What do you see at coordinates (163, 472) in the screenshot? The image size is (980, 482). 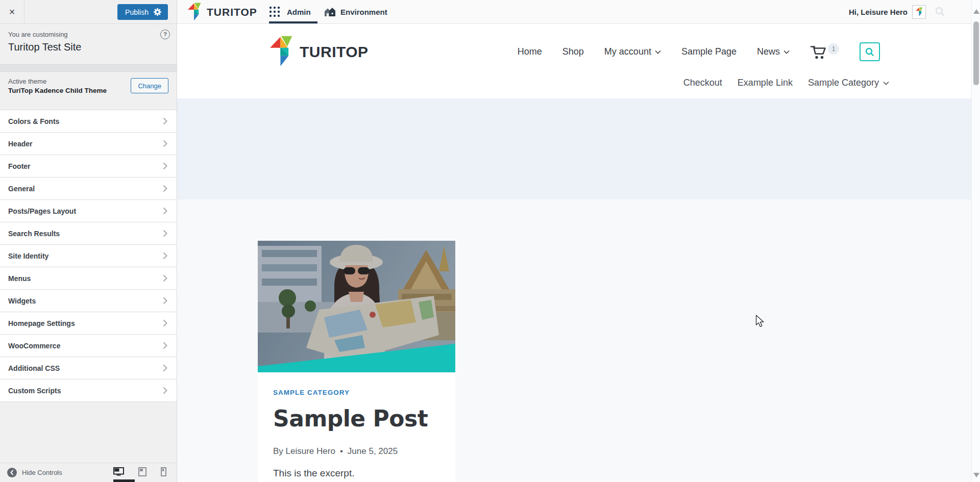 I see `mobile-icon` at bounding box center [163, 472].